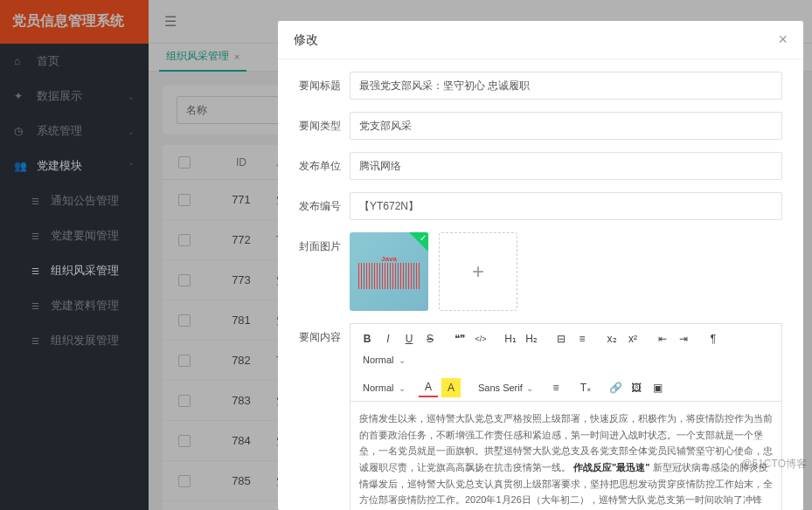 The height and width of the screenshot is (510, 812). Describe the element at coordinates (306, 40) in the screenshot. I see `modal-title: 修改` at that location.